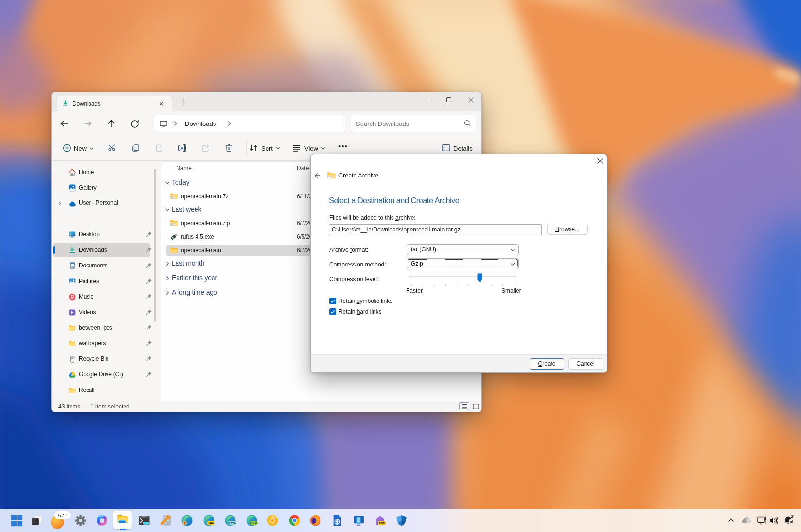  I want to click on svg-text: BETA, so click(232, 523).